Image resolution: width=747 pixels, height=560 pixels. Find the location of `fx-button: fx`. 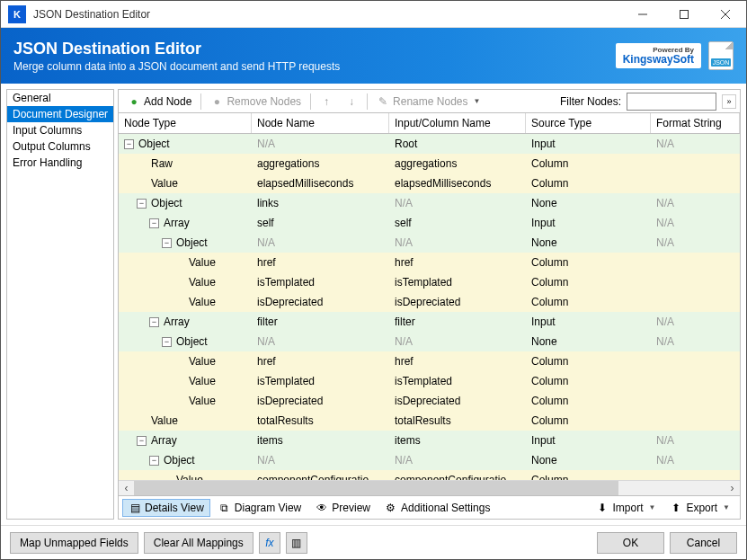

fx-button: fx is located at coordinates (270, 543).